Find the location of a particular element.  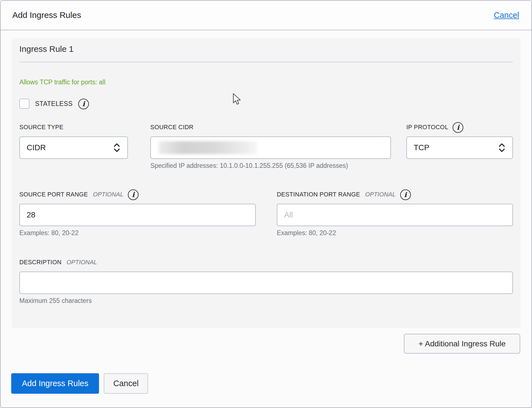

source-port-info-icon: i is located at coordinates (133, 195).